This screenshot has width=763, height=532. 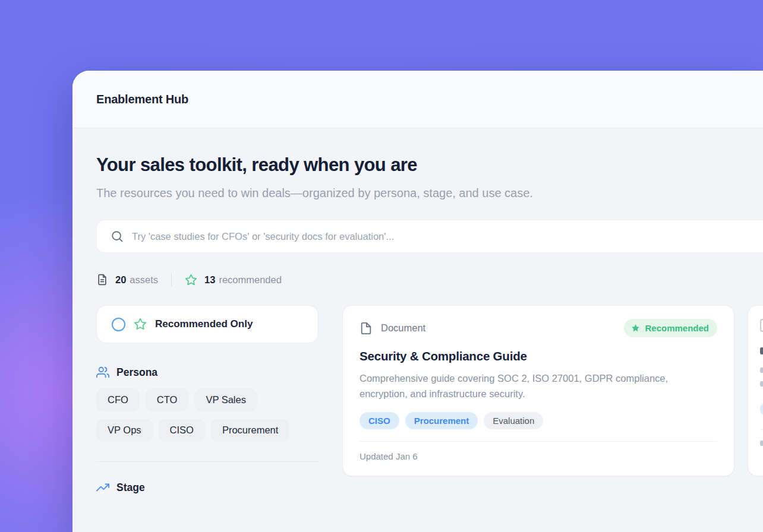 I want to click on asset-description: Comprehensive guide covering SOC 2, ISO …, so click(x=534, y=386).